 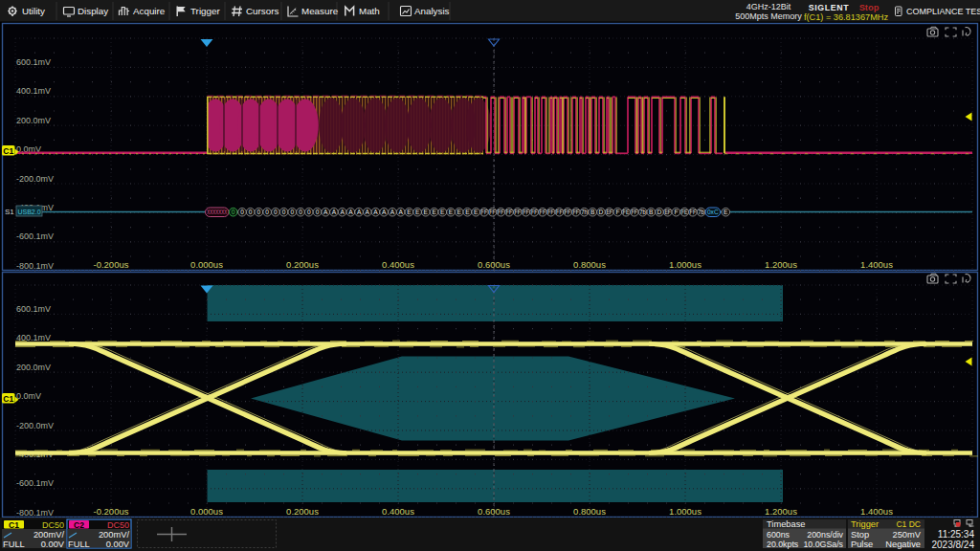 I want to click on svg-text: 2023/8/24, so click(x=953, y=545).